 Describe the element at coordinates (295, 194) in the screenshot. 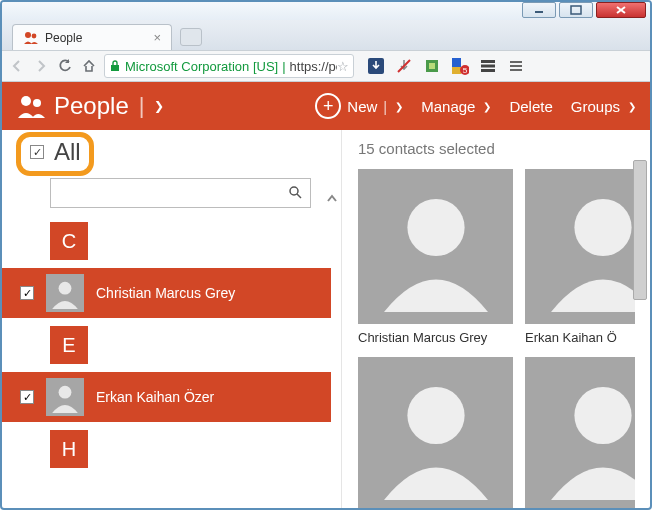

I see `search-icon` at that location.